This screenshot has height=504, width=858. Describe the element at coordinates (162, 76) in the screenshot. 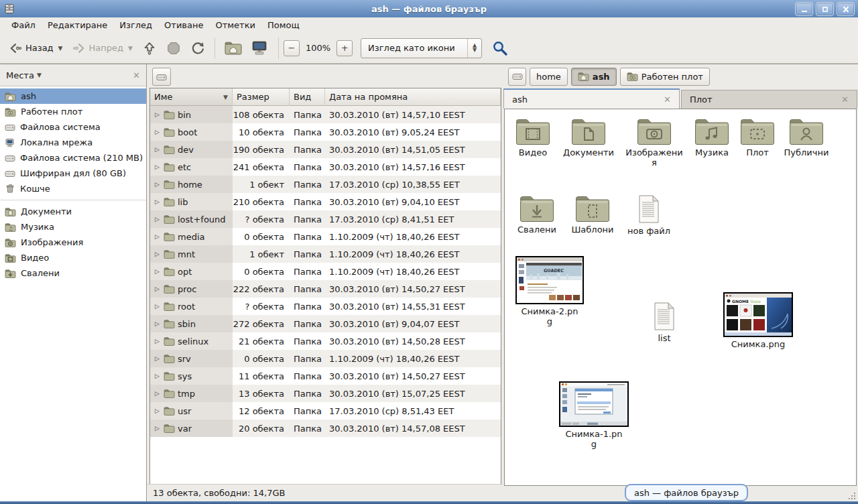

I see `root-path-button` at that location.